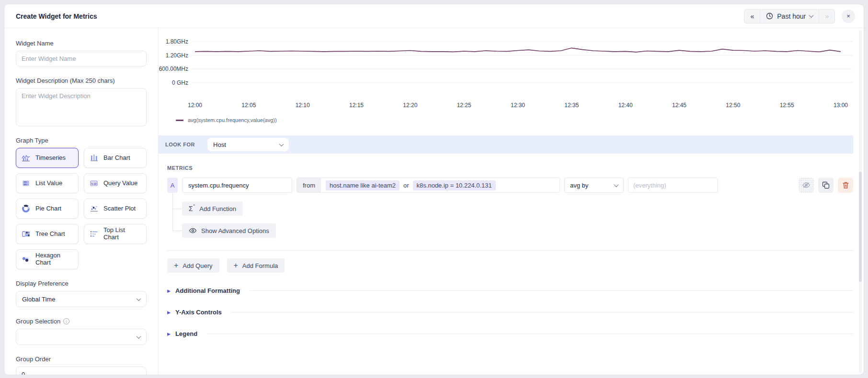 The height and width of the screenshot is (378, 868). Describe the element at coordinates (845, 185) in the screenshot. I see `delete-query-button` at that location.